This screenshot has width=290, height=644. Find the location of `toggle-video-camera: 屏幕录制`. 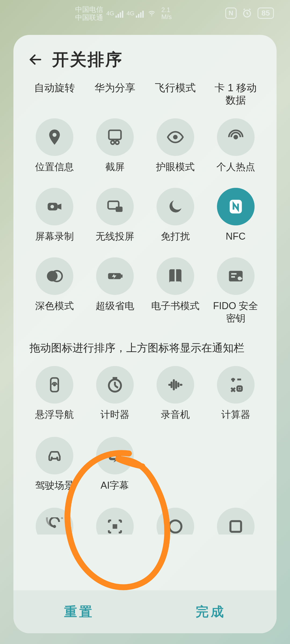

toggle-video-camera: 屏幕录制 is located at coordinates (54, 215).